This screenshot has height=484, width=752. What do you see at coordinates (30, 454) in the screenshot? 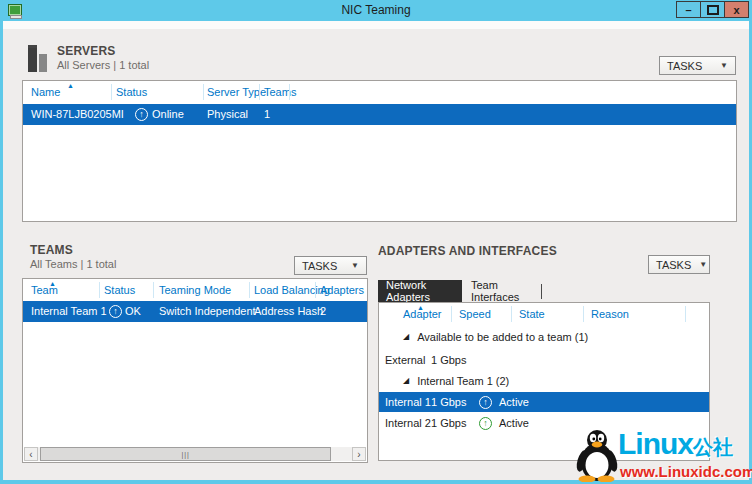
I see `scroll-left-icon: ‹` at bounding box center [30, 454].